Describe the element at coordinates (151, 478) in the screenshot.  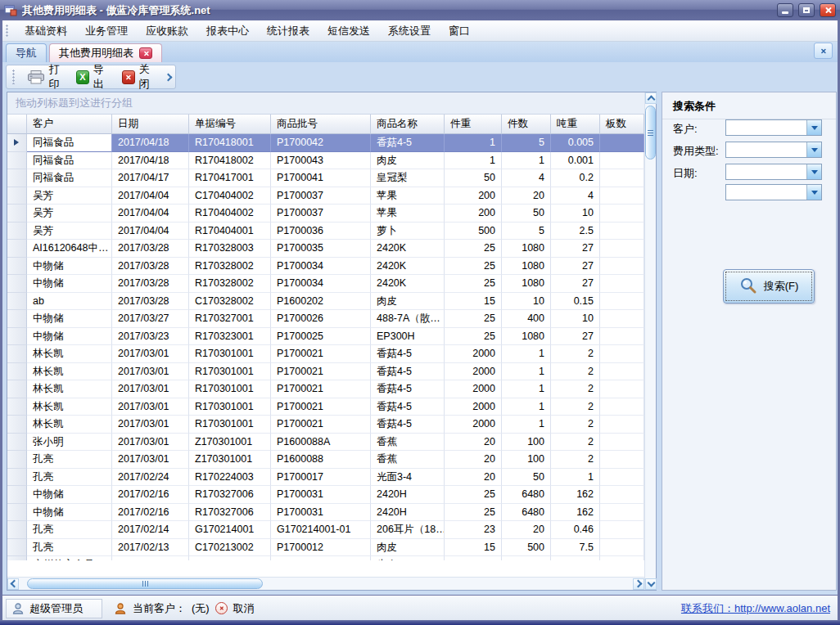
I see `cell: 2017/02/24` at that location.